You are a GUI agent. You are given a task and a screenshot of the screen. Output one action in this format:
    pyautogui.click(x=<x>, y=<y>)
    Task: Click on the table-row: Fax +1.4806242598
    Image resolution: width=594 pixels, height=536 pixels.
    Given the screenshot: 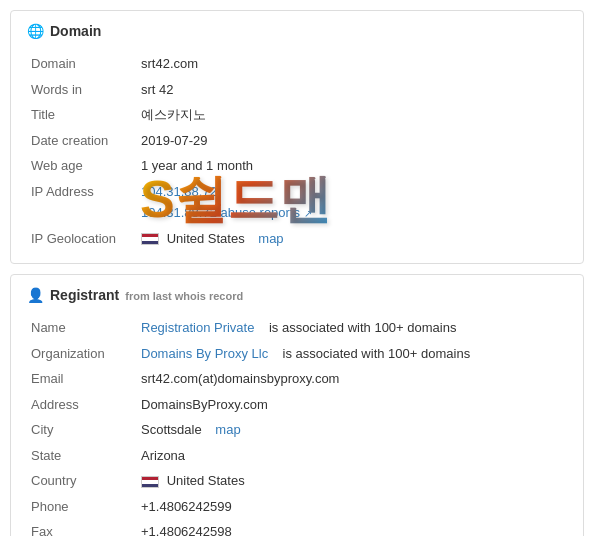 What is the action you would take?
    pyautogui.click(x=297, y=528)
    